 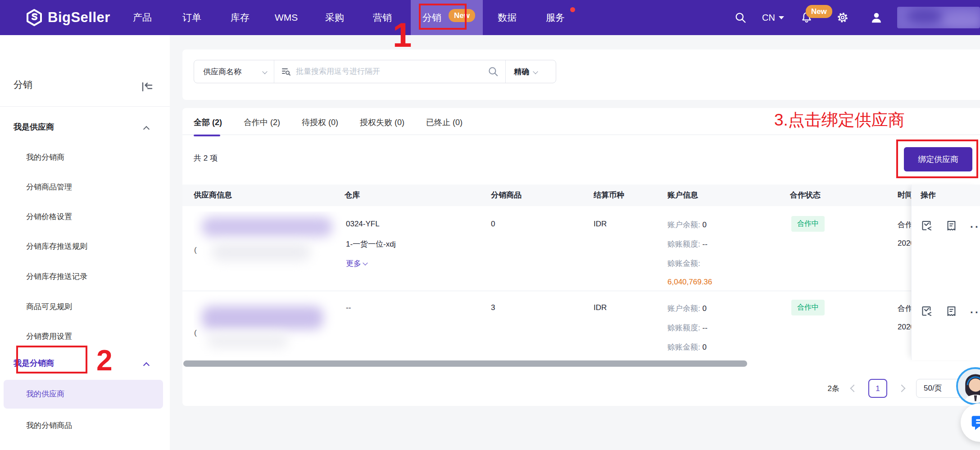 What do you see at coordinates (490, 18) in the screenshot?
I see `top-navbar: BigSeller 产品 订单 库存 WMS 采购 营销 分销 New 数据 服…` at bounding box center [490, 18].